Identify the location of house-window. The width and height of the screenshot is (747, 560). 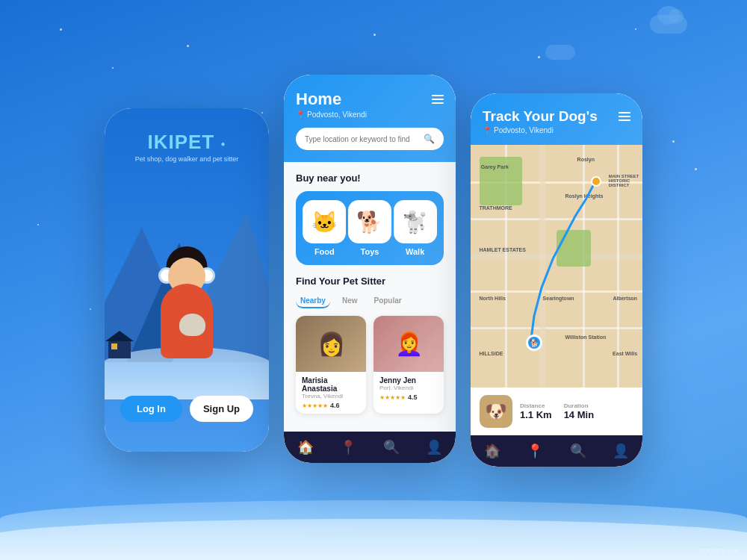
(114, 346).